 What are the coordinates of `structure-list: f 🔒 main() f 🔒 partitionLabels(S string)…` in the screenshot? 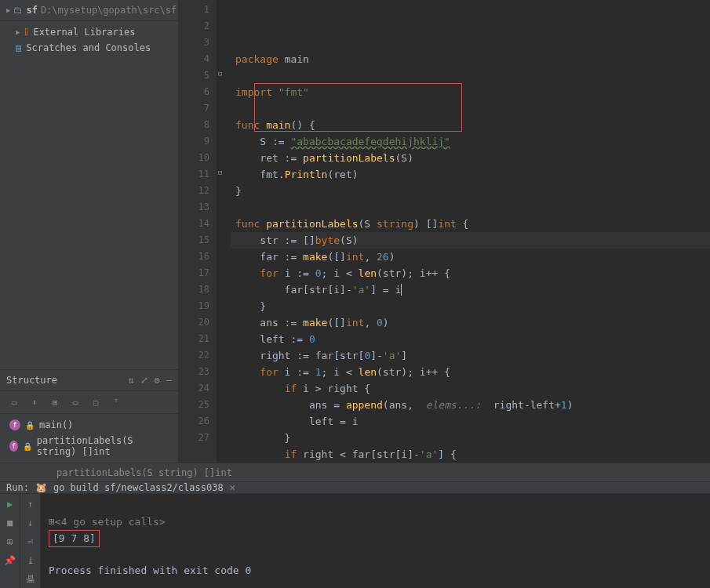 It's located at (89, 438).